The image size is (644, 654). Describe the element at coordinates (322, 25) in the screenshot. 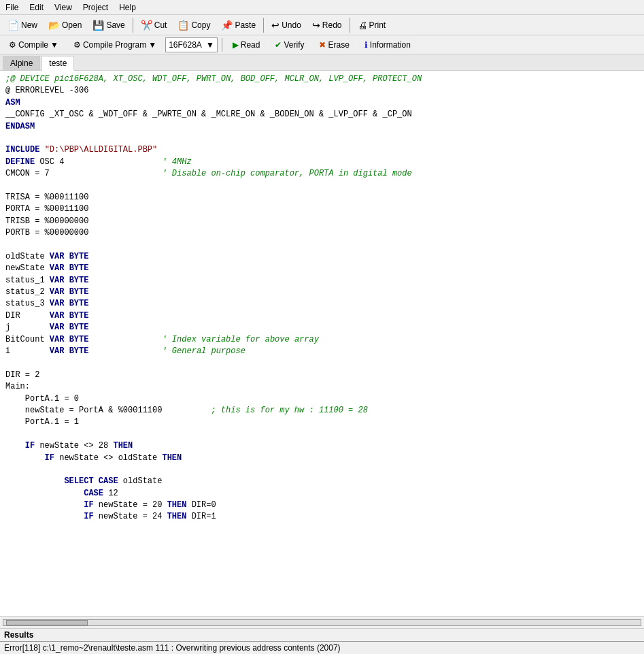

I see `toolbar: 📄 New 📂 Open 💾 Save ✂️ Cut 📋 Copy 📌 Past…` at that location.